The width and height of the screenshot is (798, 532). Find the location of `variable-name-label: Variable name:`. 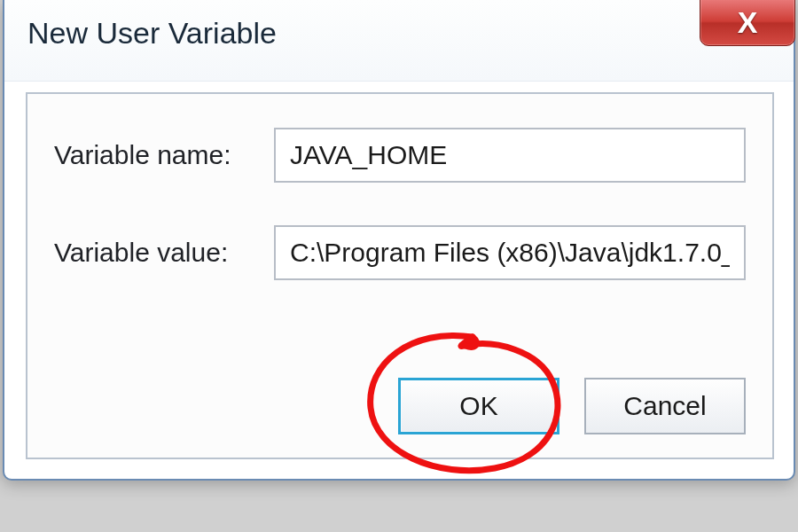

variable-name-label: Variable name: is located at coordinates (164, 155).